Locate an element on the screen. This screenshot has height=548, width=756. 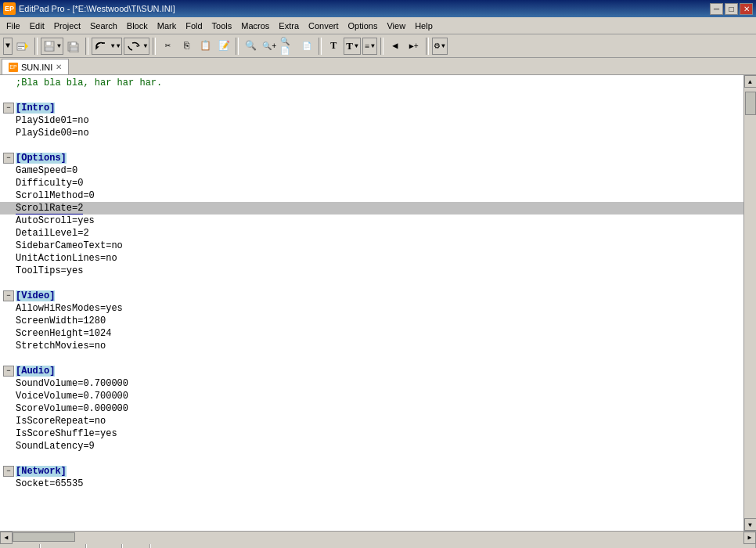
menu-item-fold: Fold is located at coordinates (194, 26).